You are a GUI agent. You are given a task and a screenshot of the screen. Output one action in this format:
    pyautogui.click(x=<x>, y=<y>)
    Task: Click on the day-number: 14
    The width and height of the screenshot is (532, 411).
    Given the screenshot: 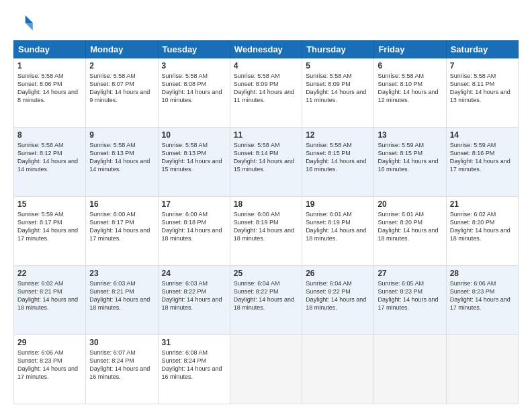 What is the action you would take?
    pyautogui.click(x=482, y=135)
    